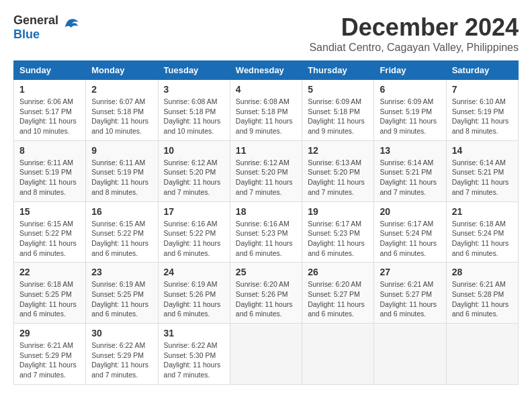 The height and width of the screenshot is (411, 532). Describe the element at coordinates (338, 177) in the screenshot. I see `day-info: Sunrise: 6:13 AM Sunset: 5:20 PM Dayligh…` at that location.